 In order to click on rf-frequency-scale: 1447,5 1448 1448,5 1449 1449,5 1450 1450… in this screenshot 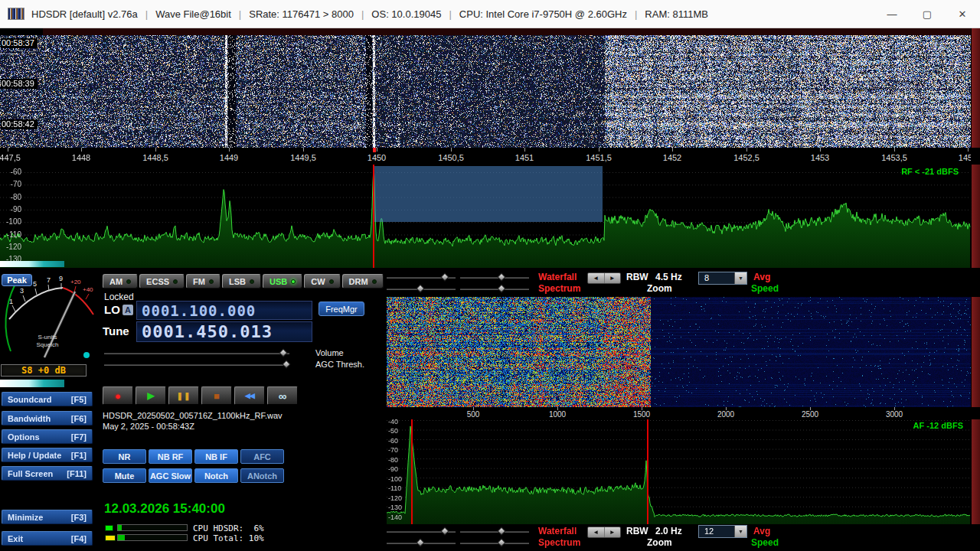, I will do `click(485, 156)`.